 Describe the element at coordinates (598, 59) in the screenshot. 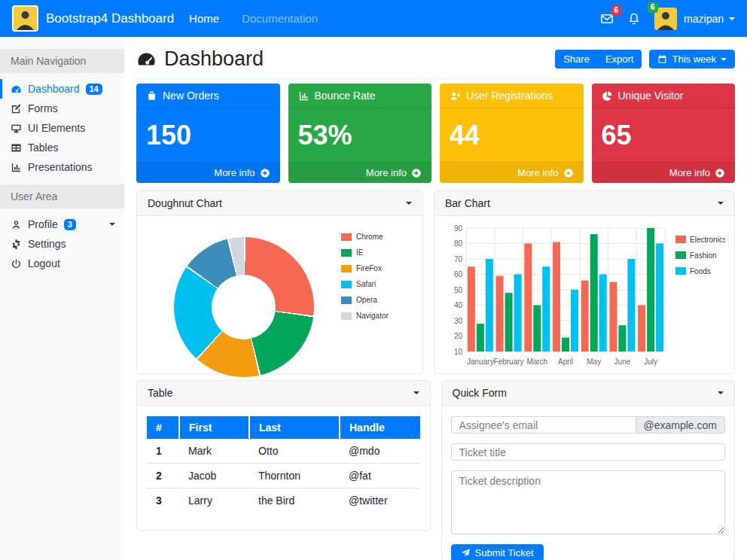

I see `share-export-group: Share Export` at that location.